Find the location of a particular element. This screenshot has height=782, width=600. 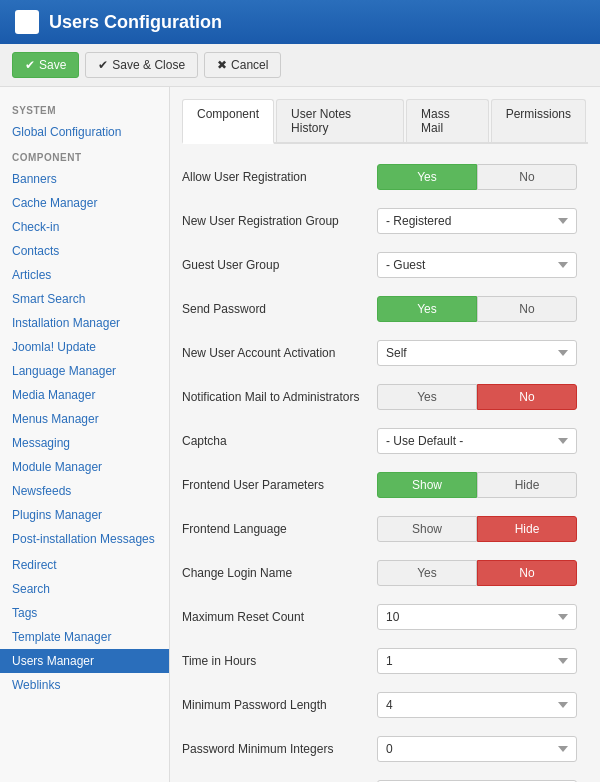

allow-registration-yes-btn: Yes is located at coordinates (427, 177).